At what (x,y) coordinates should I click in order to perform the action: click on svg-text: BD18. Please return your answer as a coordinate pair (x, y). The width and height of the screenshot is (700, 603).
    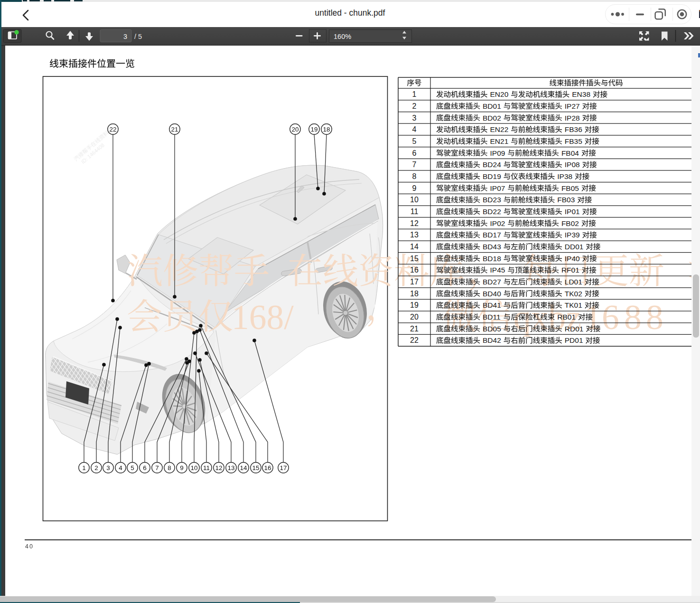
    Looking at the image, I should click on (492, 258).